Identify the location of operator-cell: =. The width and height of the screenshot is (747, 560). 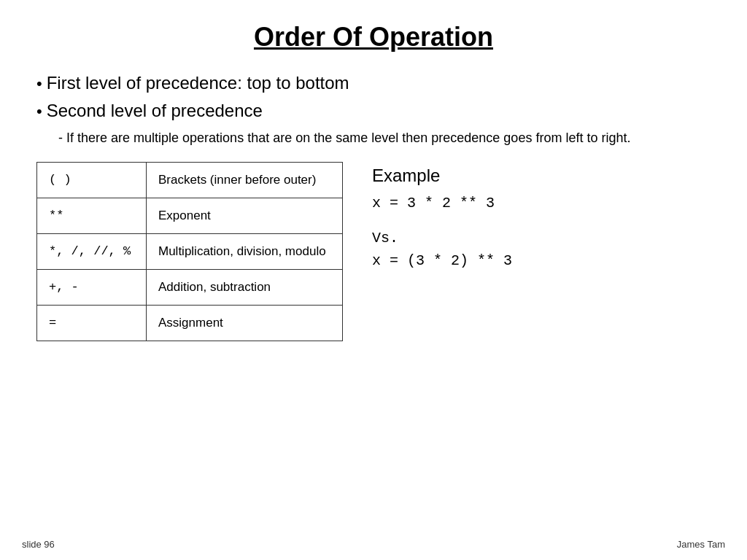
(92, 324).